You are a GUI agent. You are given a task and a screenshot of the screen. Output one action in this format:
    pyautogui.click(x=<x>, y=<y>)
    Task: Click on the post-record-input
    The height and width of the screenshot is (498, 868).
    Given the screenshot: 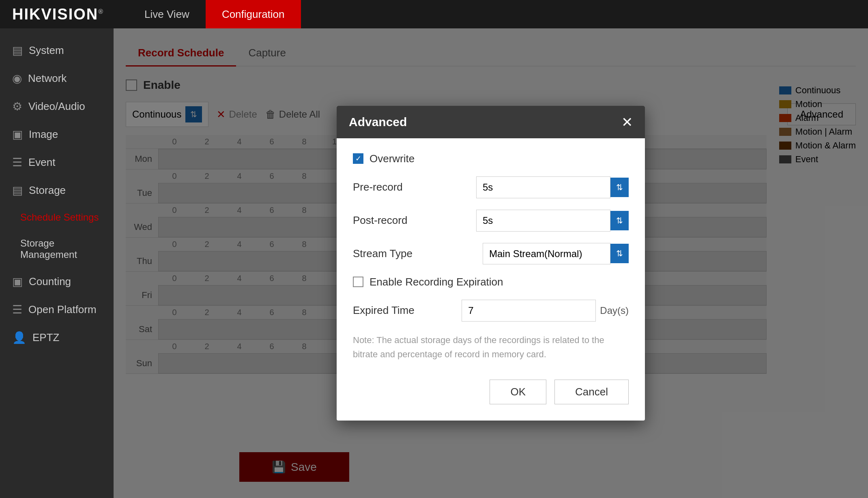 What is the action you would take?
    pyautogui.click(x=544, y=221)
    